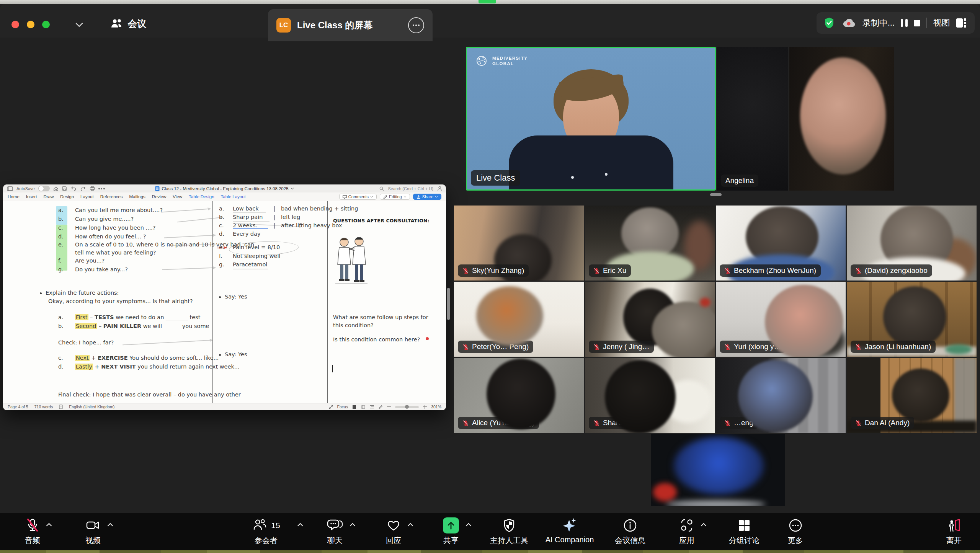  I want to click on video-tile-live-class: MEDIVERSITYGLOBAL Live Class, so click(591, 119).